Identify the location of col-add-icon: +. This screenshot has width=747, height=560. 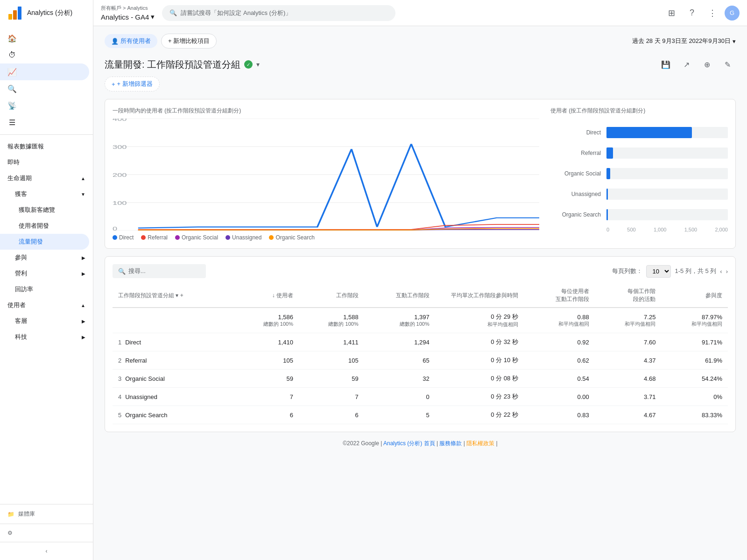
(182, 295).